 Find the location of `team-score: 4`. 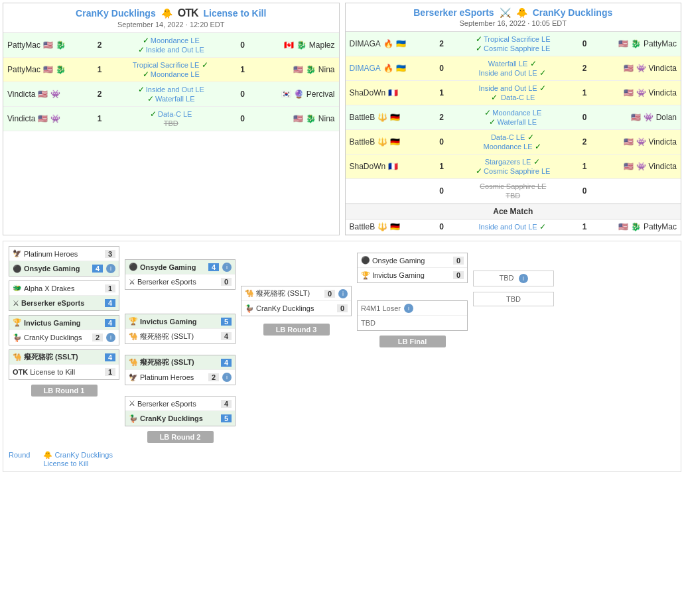

team-score: 4 is located at coordinates (226, 404).